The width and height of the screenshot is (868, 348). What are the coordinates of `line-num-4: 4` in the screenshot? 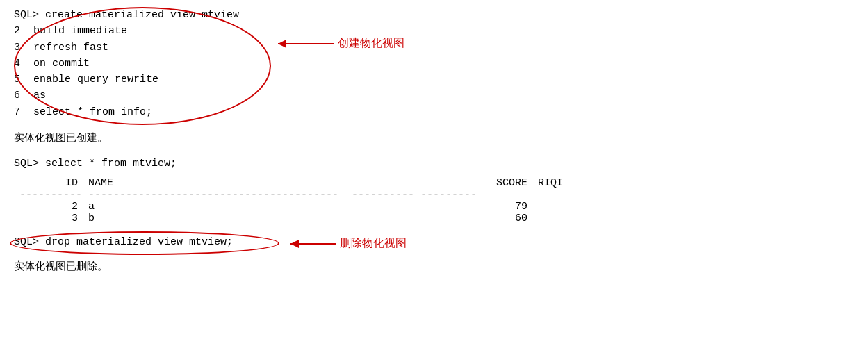 It's located at (24, 64).